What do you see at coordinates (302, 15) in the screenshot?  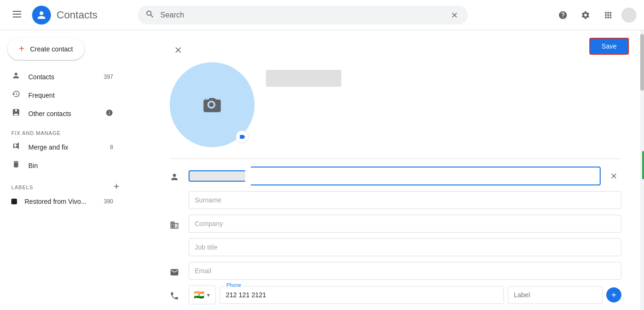 I see `search-input` at bounding box center [302, 15].